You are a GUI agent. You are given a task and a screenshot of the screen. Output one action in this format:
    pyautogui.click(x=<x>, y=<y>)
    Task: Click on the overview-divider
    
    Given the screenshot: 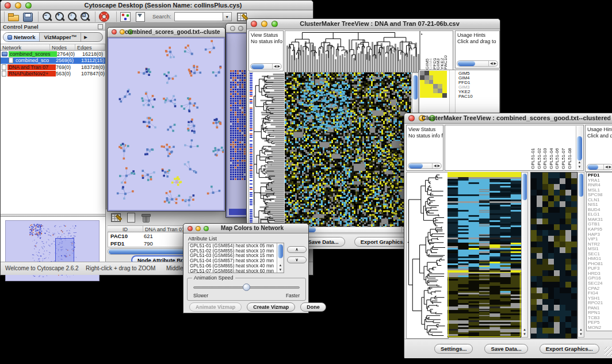 What is the action you would take?
    pyautogui.click(x=53, y=215)
    